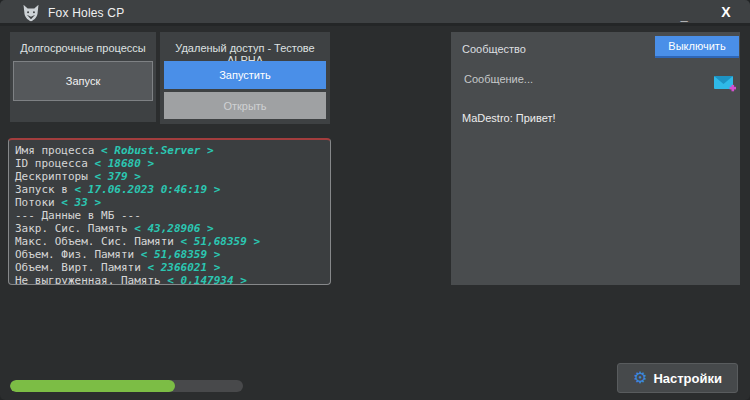 Image resolution: width=750 pixels, height=400 pixels. I want to click on console-line: Имя процесса < Robust.Server >, so click(170, 150).